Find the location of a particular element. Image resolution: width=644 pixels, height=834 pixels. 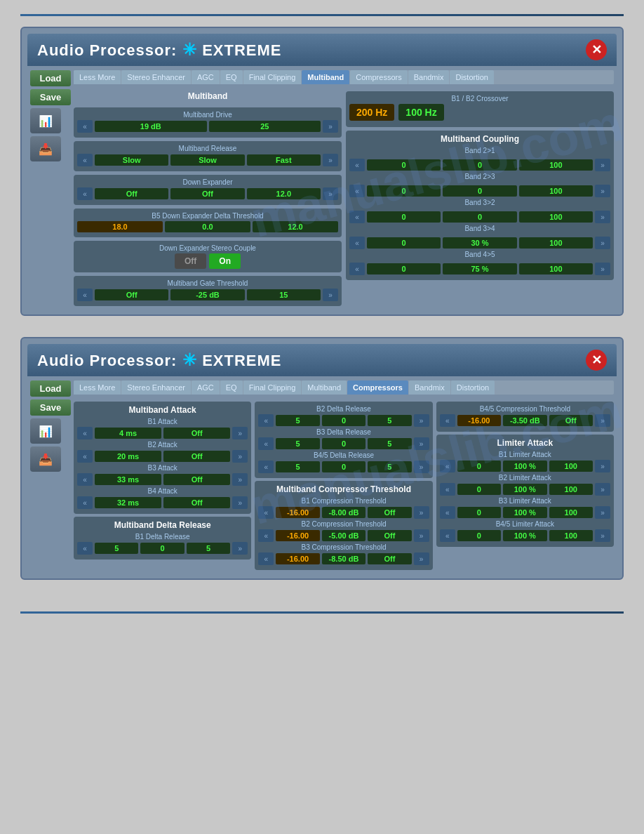

band45-dec-btn: « is located at coordinates (357, 269).